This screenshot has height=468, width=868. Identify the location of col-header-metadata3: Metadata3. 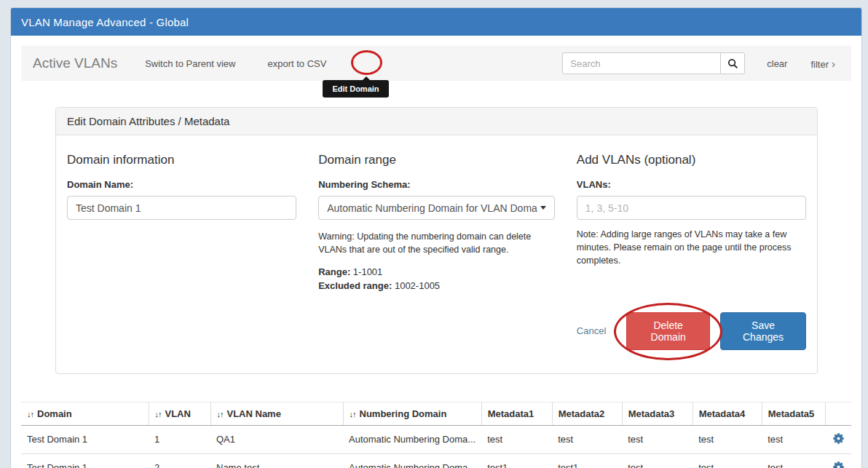
(657, 413).